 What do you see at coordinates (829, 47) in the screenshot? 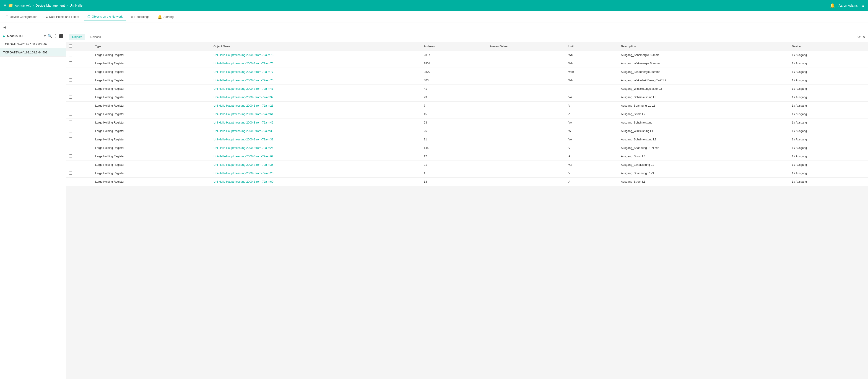
I see `col-header-device: Device` at bounding box center [829, 47].